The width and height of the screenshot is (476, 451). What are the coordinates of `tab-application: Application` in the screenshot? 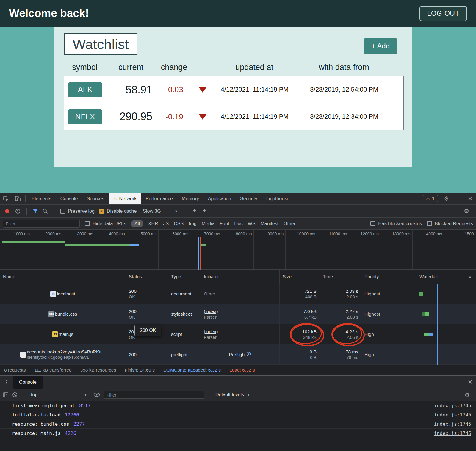 It's located at (220, 199).